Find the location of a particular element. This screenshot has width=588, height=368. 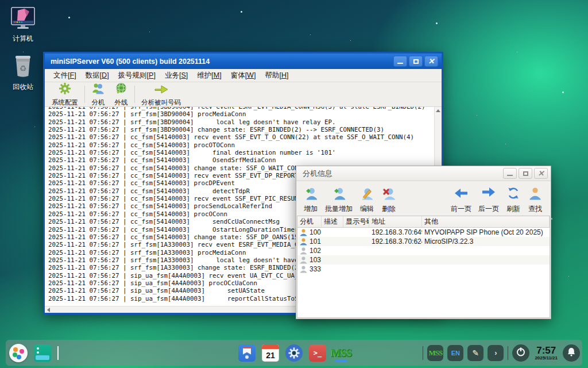

terminal-button: >_ is located at coordinates (318, 353).